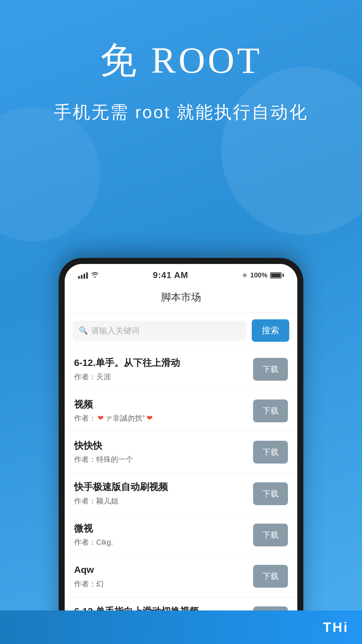  Describe the element at coordinates (160, 501) in the screenshot. I see `script-author: 作者：颖儿姐` at that location.